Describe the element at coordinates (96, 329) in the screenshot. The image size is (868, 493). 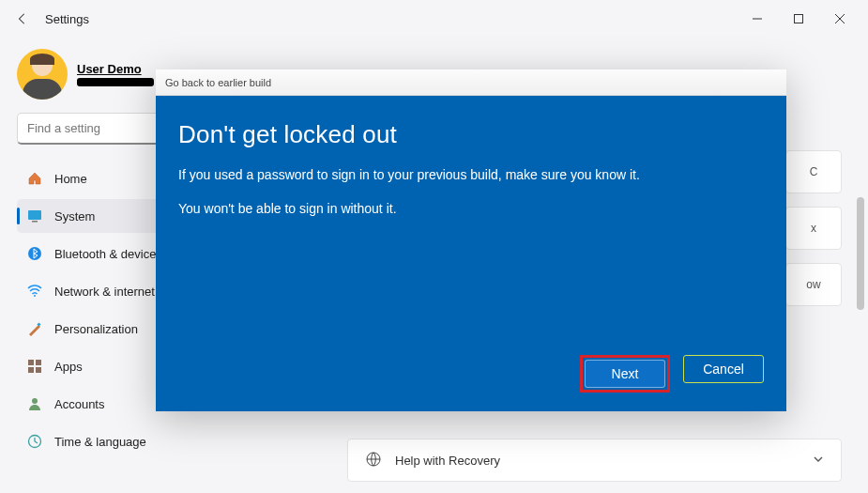
I see `nav-label: Personalization` at that location.